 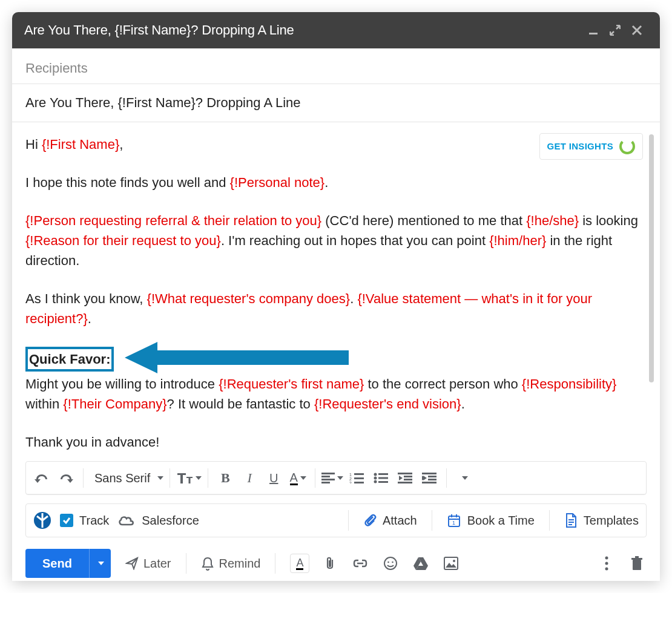 I want to click on salesforce-button: Salesforce, so click(x=159, y=520).